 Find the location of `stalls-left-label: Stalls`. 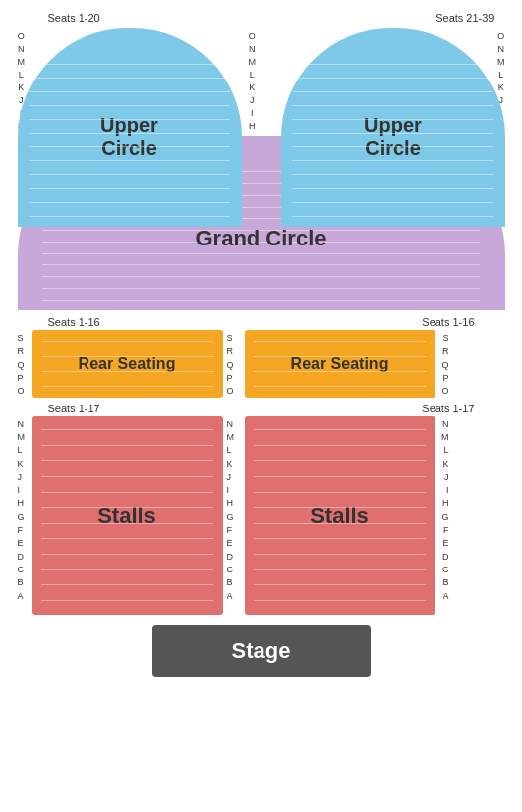

stalls-left-label: Stalls is located at coordinates (127, 516).